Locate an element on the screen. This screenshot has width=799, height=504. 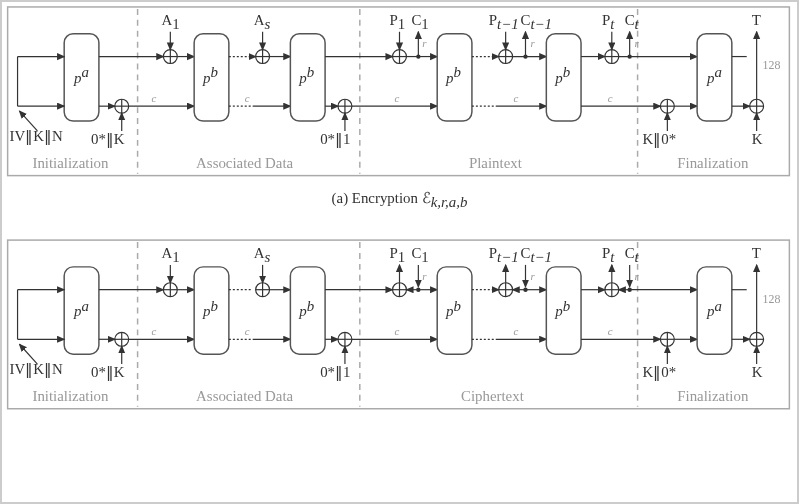
svg-text: 0*‖1 is located at coordinates (335, 372).